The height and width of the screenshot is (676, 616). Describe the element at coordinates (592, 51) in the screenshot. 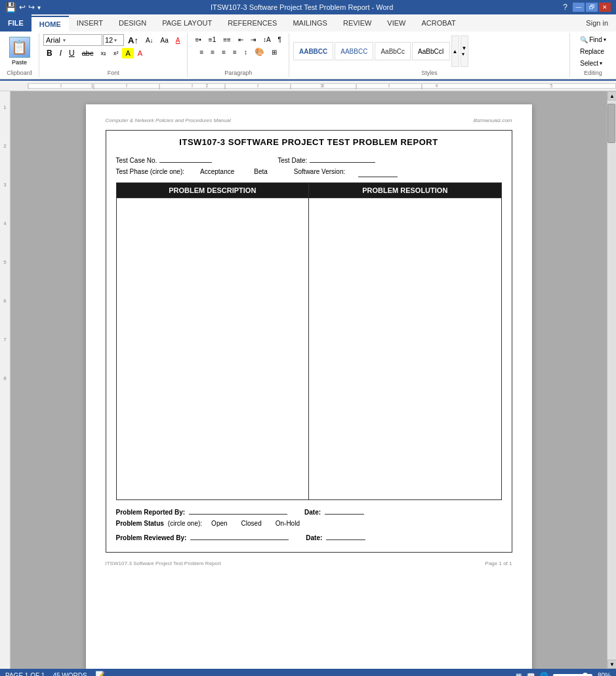

I see `replace-button: Replace` at that location.